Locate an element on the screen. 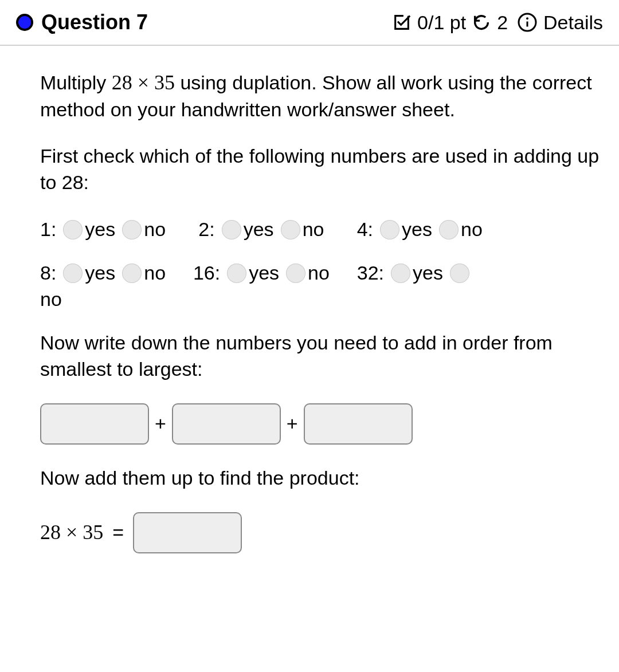 Image resolution: width=619 pixels, height=672 pixels. radio-row-1: 1: yes no 2: yes no 4: yes no is located at coordinates (321, 230).